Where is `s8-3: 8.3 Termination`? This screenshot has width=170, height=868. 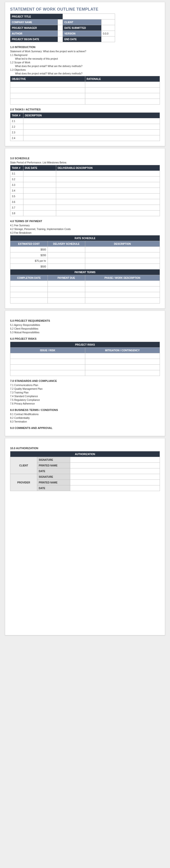
s8-3: 8.3 Termination is located at coordinates (85, 422).